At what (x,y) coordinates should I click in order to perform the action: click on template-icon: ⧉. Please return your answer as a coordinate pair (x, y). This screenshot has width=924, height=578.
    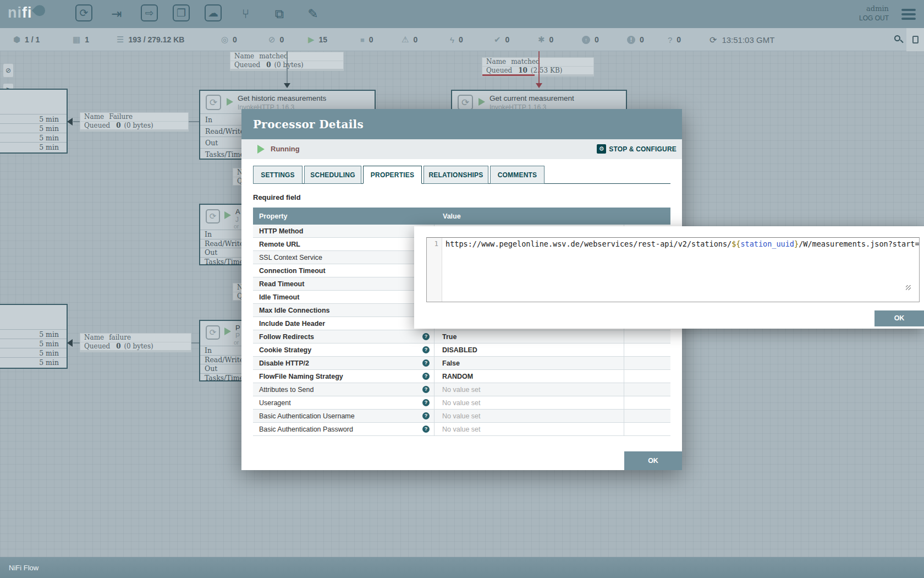
    Looking at the image, I should click on (279, 14).